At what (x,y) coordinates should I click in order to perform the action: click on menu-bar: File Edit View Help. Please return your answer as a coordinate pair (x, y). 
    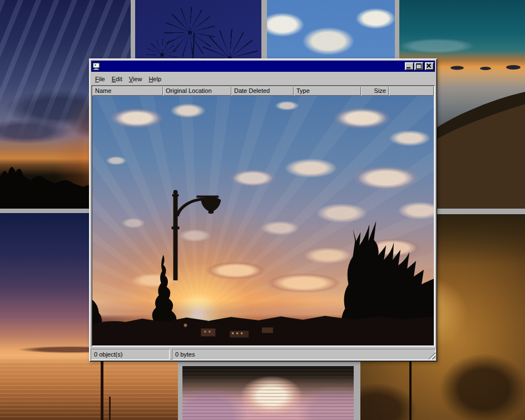
    Looking at the image, I should click on (263, 78).